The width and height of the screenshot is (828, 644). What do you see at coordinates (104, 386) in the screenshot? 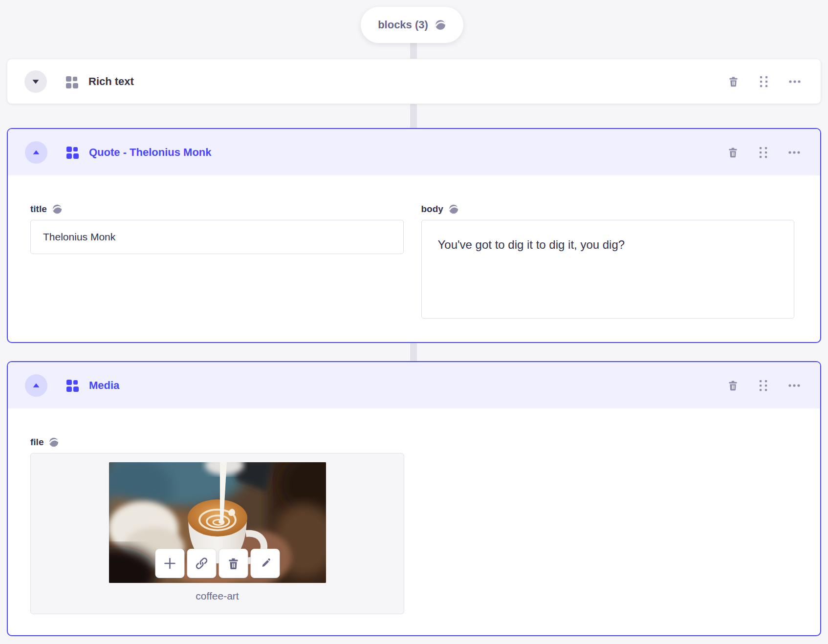
I see `block-title: Media` at bounding box center [104, 386].